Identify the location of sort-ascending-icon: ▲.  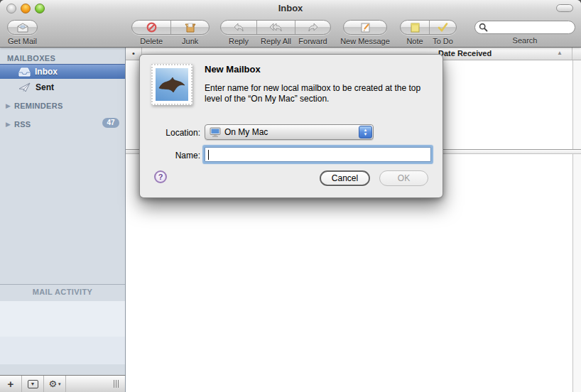
(560, 53).